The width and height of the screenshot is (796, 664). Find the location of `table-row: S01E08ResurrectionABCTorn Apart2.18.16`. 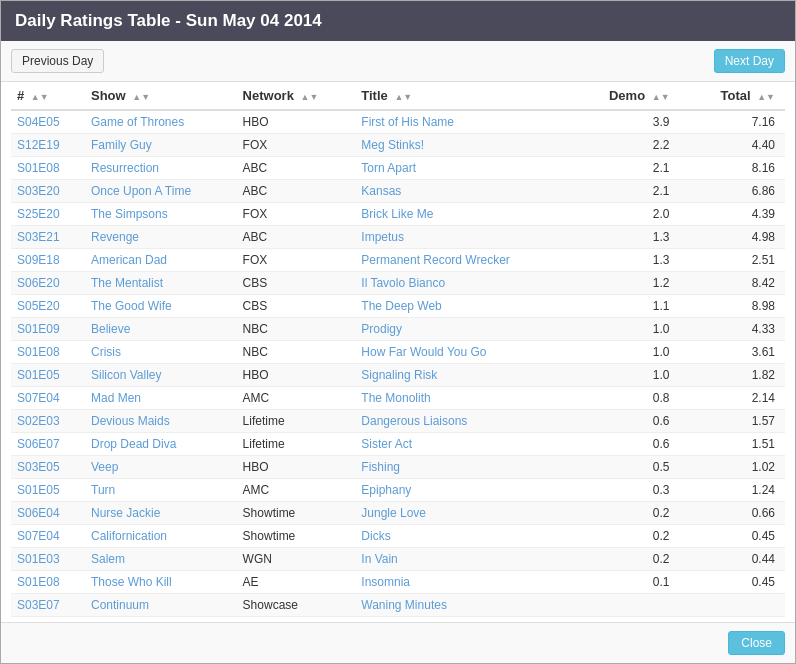

table-row: S01E08ResurrectionABCTorn Apart2.18.16 is located at coordinates (398, 168).